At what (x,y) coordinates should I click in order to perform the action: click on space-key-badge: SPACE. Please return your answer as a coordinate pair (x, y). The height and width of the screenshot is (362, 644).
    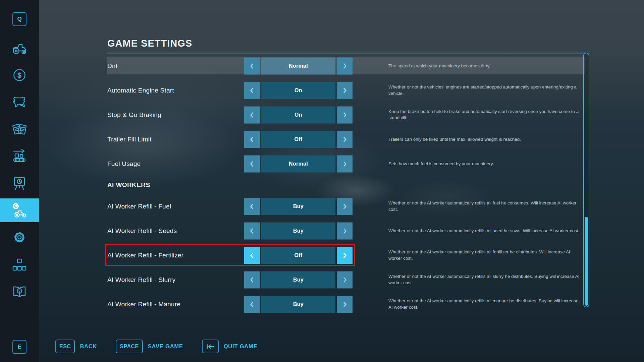
    Looking at the image, I should click on (129, 347).